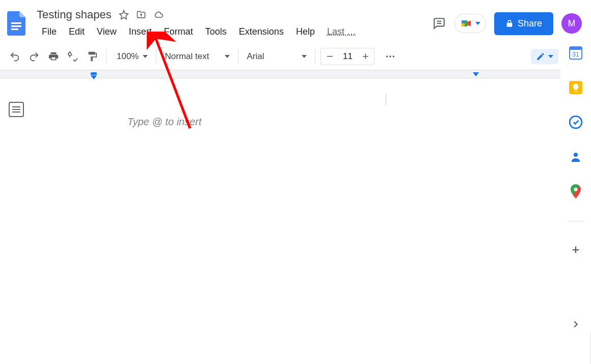 The image size is (591, 364). I want to click on font-value: Arial, so click(255, 57).